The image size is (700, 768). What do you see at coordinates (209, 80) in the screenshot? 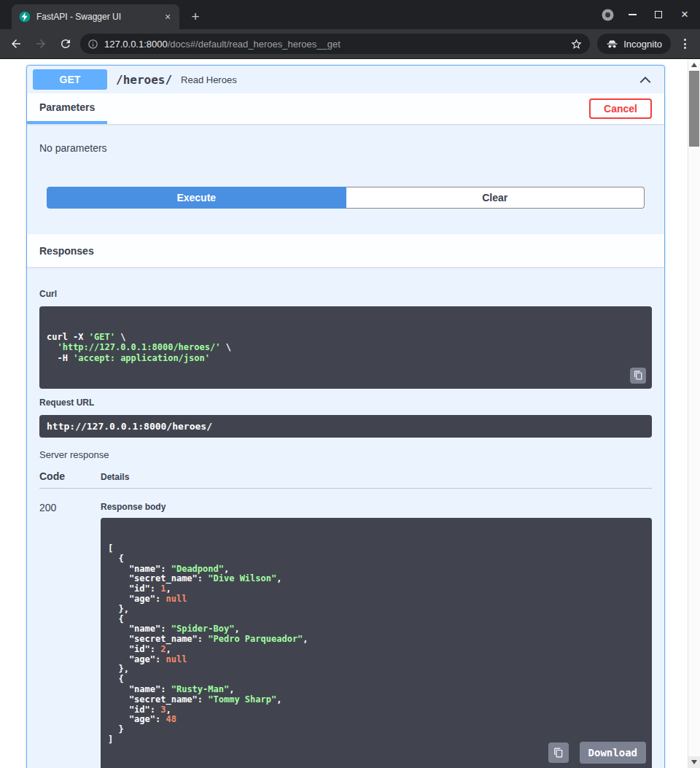
I see `operation-summary: Read Heroes` at bounding box center [209, 80].